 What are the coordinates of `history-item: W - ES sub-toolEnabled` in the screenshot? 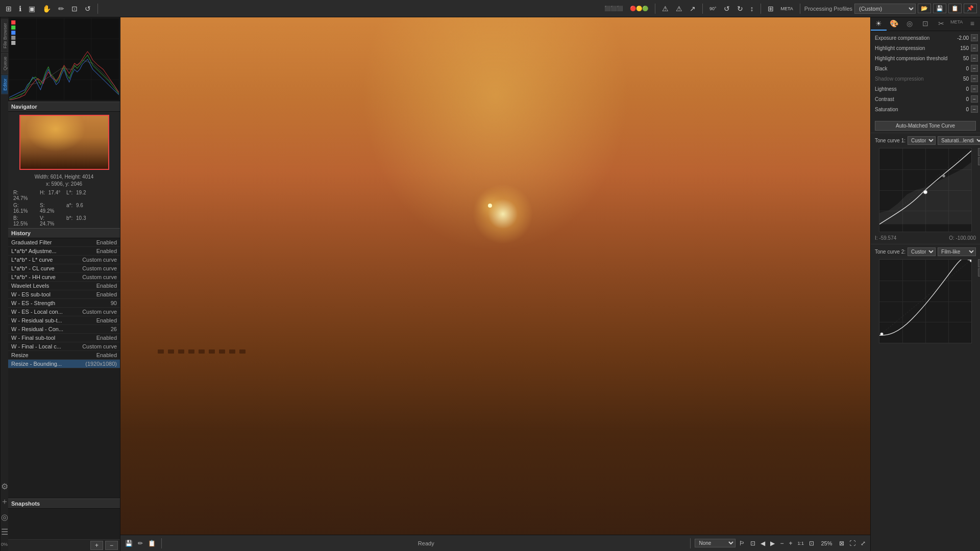 It's located at (64, 295).